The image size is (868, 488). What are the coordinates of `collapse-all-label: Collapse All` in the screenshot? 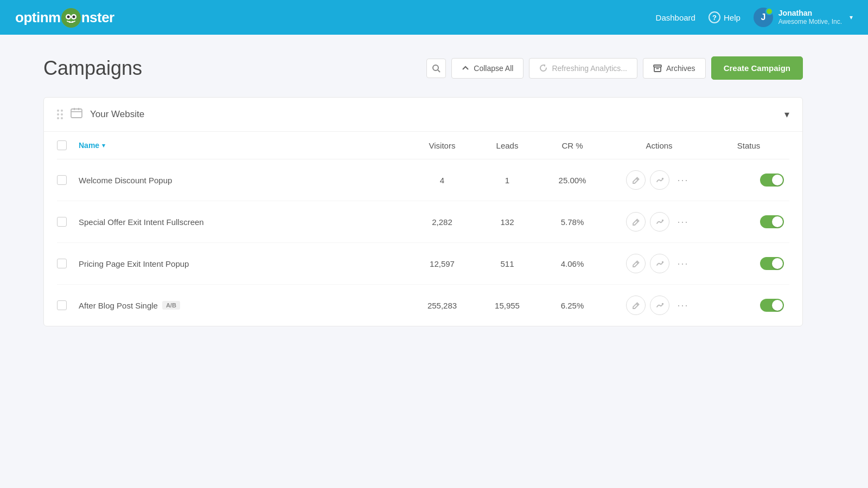 It's located at (494, 68).